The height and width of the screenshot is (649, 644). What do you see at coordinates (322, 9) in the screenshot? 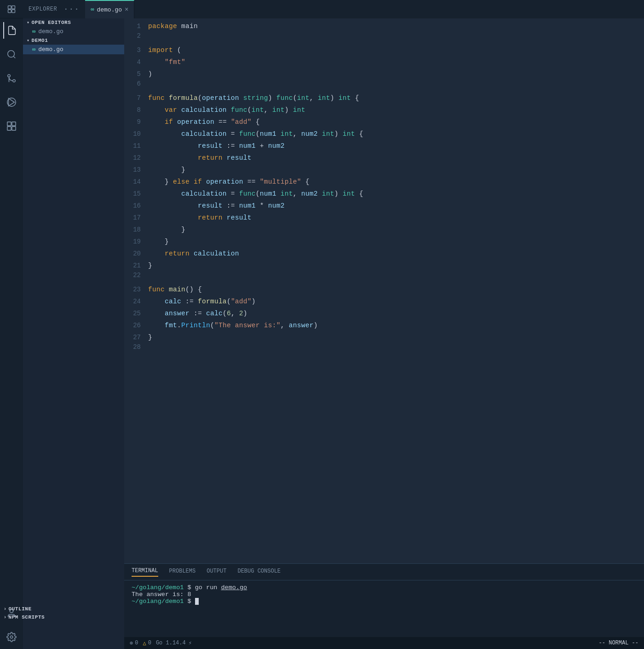
I see `tab-bar: EXPLORER ··· ∞ demo.go ×` at bounding box center [322, 9].